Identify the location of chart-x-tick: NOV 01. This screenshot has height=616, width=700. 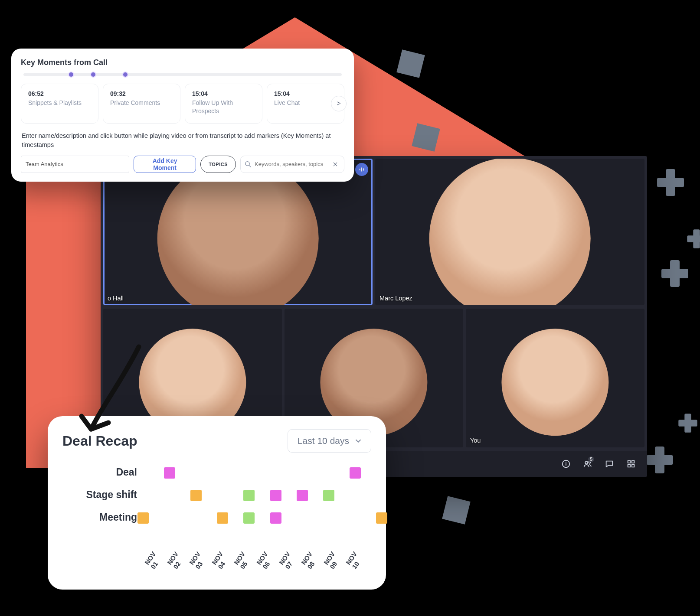
(155, 557).